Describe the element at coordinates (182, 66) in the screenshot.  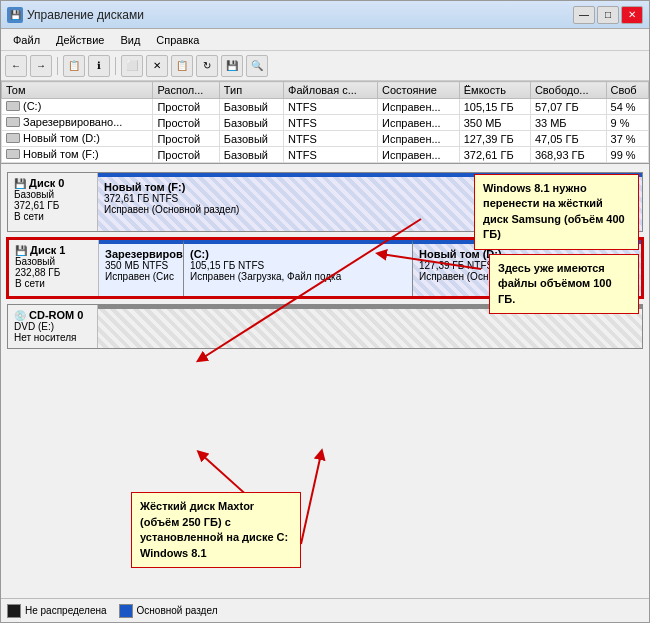
I see `copy-button: 📋` at that location.